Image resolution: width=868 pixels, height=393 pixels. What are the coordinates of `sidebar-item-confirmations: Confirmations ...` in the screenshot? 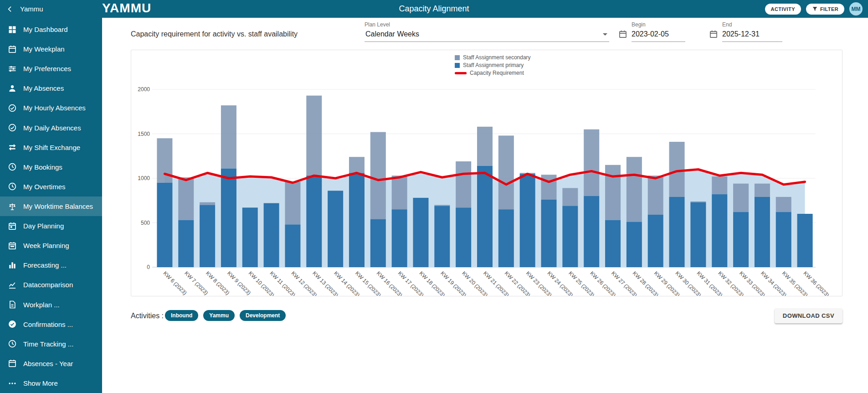 It's located at (51, 325).